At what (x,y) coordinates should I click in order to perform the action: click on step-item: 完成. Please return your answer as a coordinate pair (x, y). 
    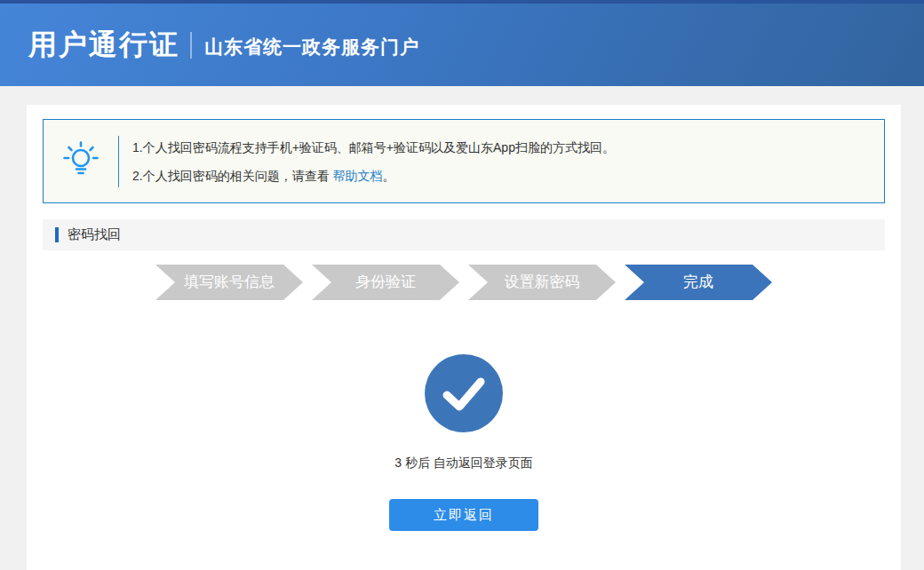
    Looking at the image, I should click on (698, 282).